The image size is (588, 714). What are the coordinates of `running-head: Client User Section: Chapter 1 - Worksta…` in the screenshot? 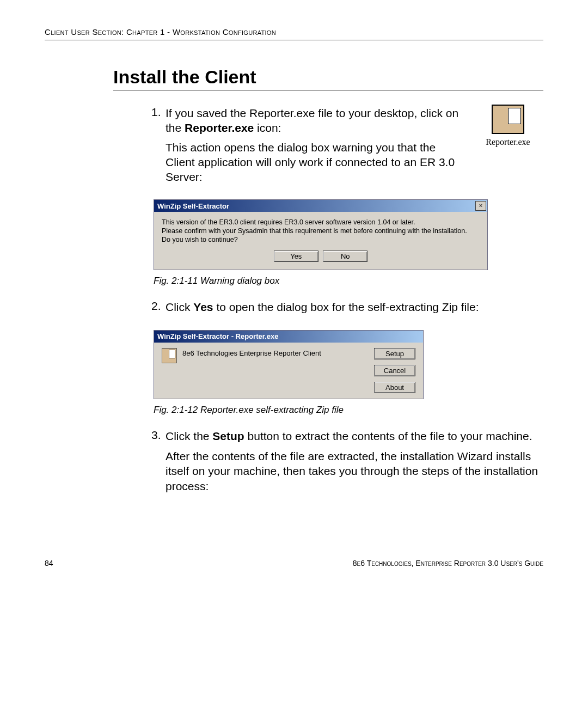 It's located at (294, 34).